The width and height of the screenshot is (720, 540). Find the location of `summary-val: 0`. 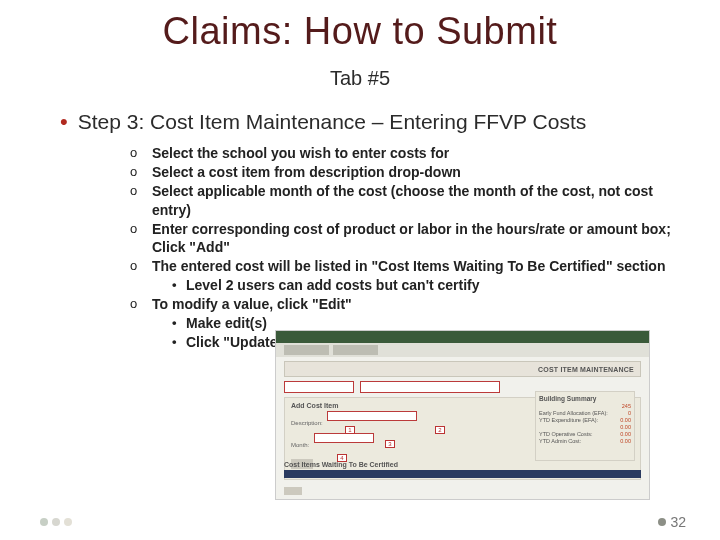

summary-val: 0 is located at coordinates (630, 413).